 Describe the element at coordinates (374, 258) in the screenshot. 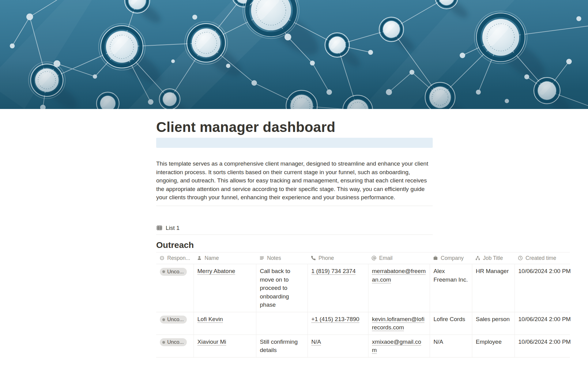

I see `at-sign-icon` at that location.